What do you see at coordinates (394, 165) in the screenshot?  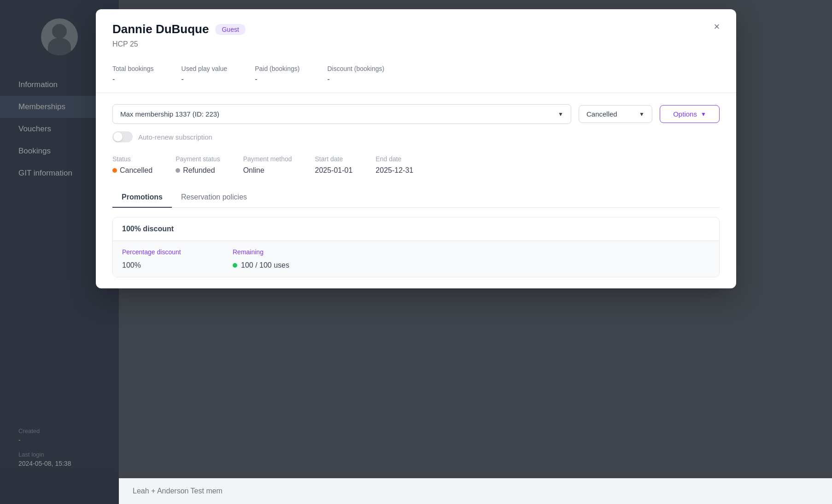 I see `info-col-end-date: End date 2025-12-31` at bounding box center [394, 165].